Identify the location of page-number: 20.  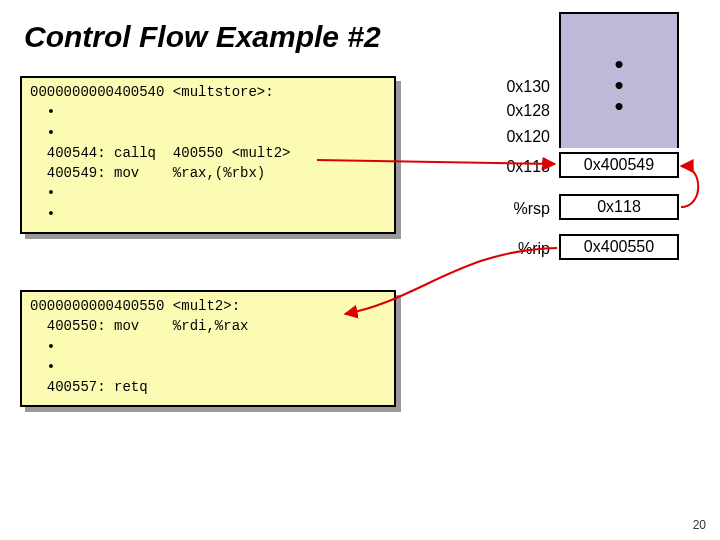
(700, 525).